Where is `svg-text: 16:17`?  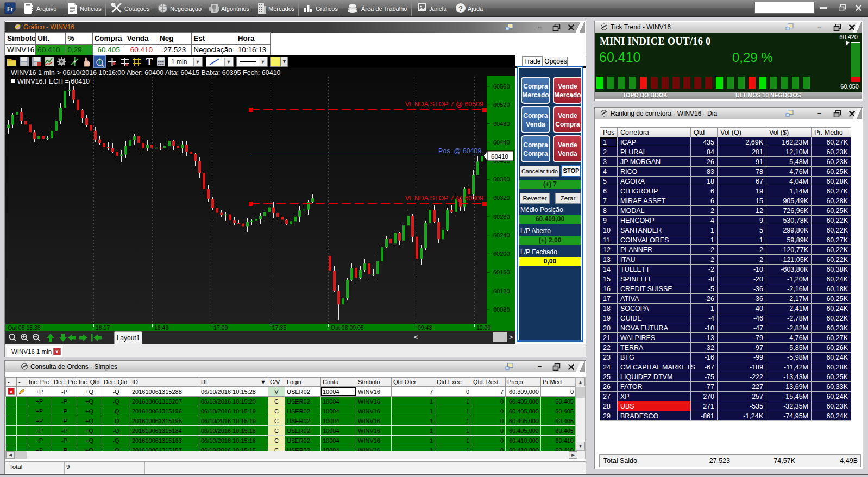 svg-text: 16:17 is located at coordinates (103, 328).